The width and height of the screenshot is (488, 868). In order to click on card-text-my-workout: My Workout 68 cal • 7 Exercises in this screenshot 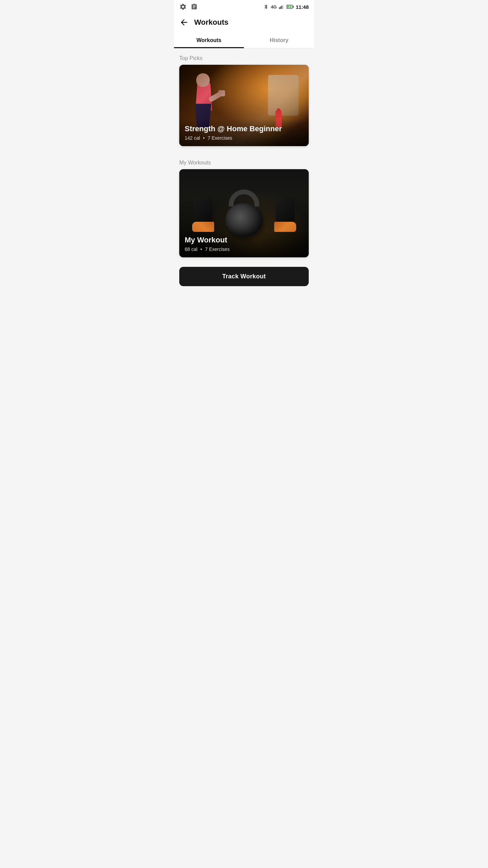, I will do `click(244, 244)`.